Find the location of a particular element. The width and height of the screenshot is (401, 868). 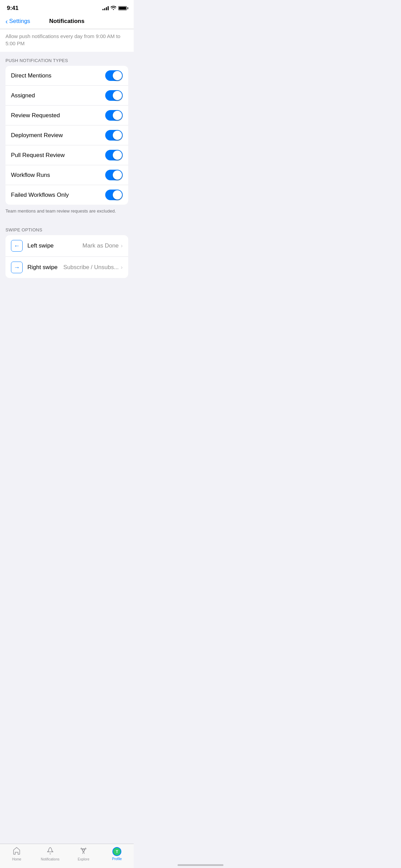

push-notification-section-label: PUSH NOTIFICATION TYPES is located at coordinates (67, 59).